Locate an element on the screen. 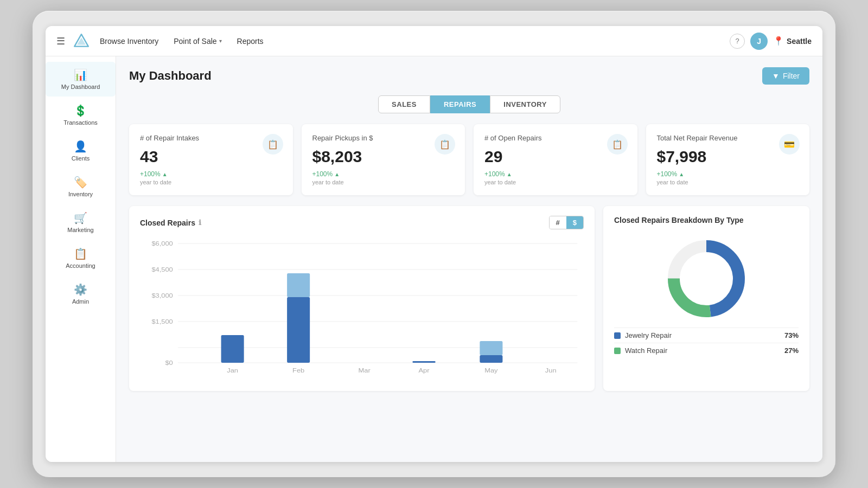 The width and height of the screenshot is (868, 488). accounting-icon: 📋 is located at coordinates (80, 254).